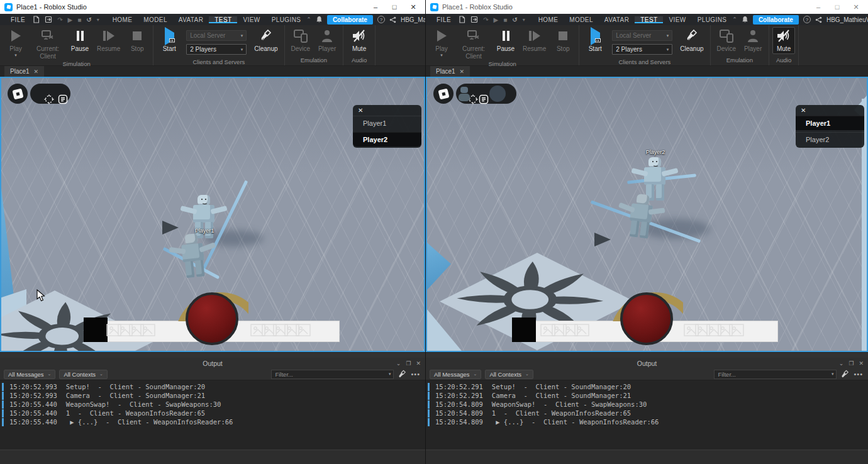 This screenshot has width=868, height=464. What do you see at coordinates (332, 375) in the screenshot?
I see `filter-field: ▾` at bounding box center [332, 375].